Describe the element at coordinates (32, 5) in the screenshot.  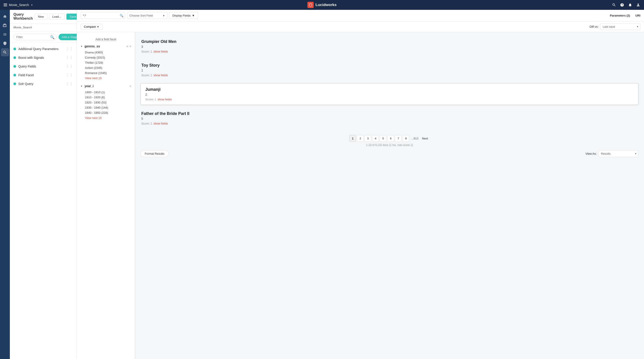
I see `dropdown-chevron: ▼` at that location.